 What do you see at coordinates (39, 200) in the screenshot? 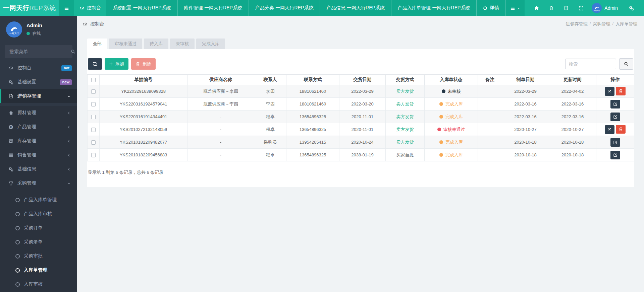
I see `sidebar-subitem-产品入库单管理: 产品入库单管理` at bounding box center [39, 200].